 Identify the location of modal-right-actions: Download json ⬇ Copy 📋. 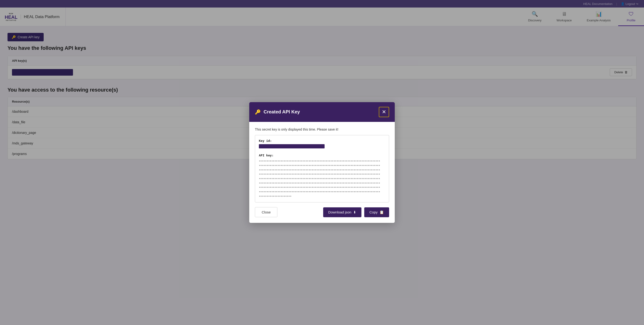
(356, 212).